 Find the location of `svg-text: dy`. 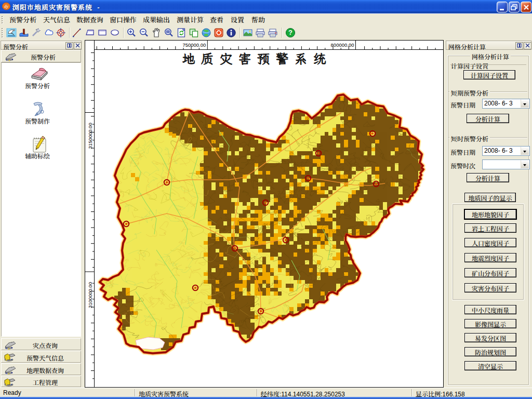

svg-text: dy is located at coordinates (6, 6).